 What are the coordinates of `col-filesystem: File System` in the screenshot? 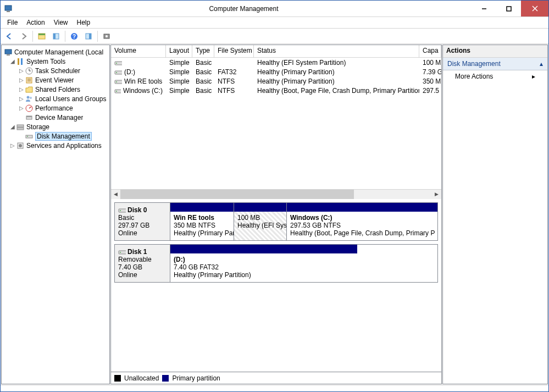 It's located at (234, 51).